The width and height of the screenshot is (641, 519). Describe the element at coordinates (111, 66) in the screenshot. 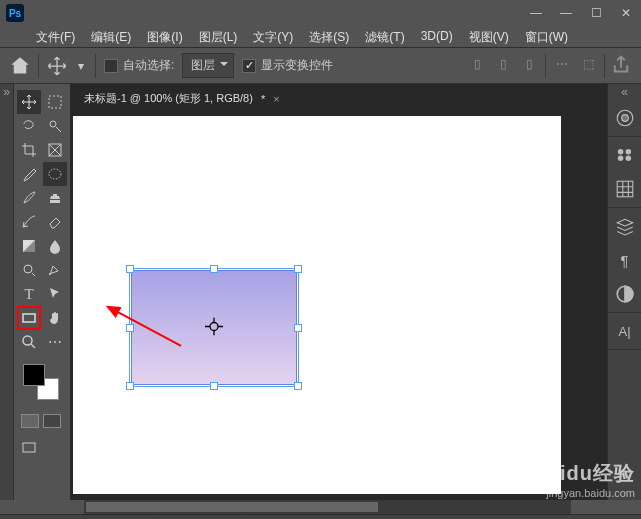

I see `auto-select-checkbox` at that location.